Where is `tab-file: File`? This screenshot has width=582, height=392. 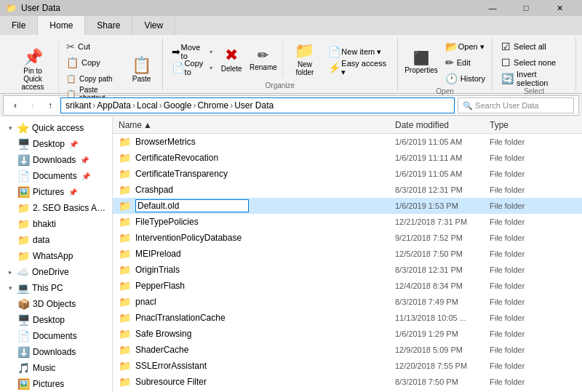
tab-file: File is located at coordinates (19, 25).